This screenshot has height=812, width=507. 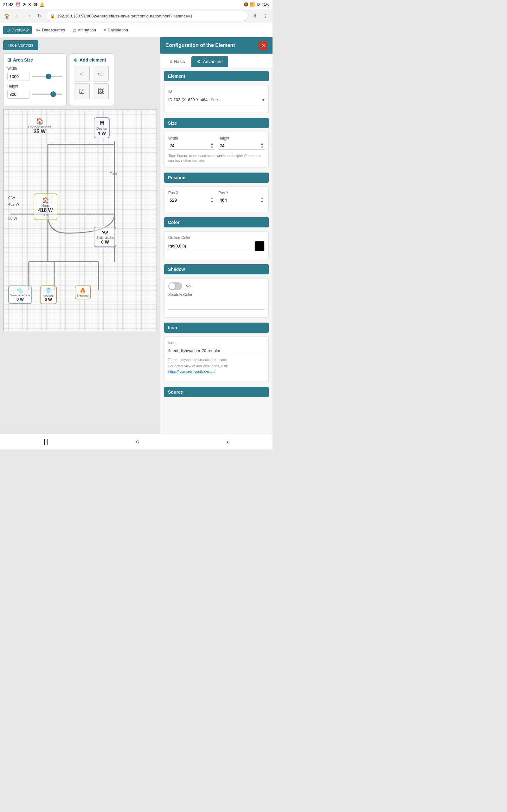 What do you see at coordinates (18, 5) in the screenshot?
I see `alarm-icon: ⏰` at bounding box center [18, 5].